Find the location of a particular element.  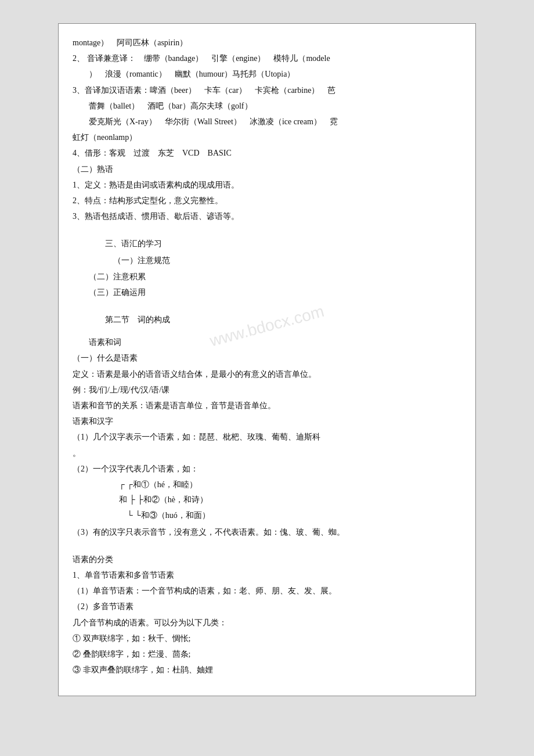

class1-2-2: ② 叠韵联绵字，如：烂漫、茴条; is located at coordinates (267, 654).